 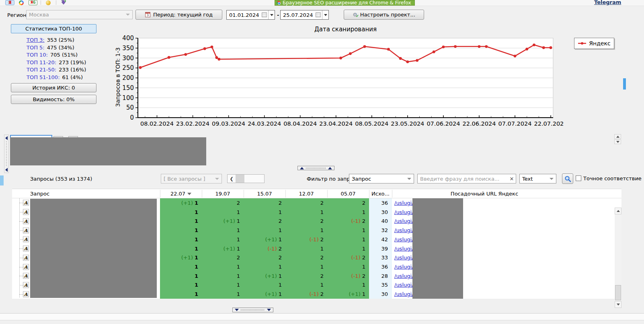 What do you see at coordinates (380, 249) in the screenshot?
I see `source-column: 3630403242393336283530` at bounding box center [380, 249].